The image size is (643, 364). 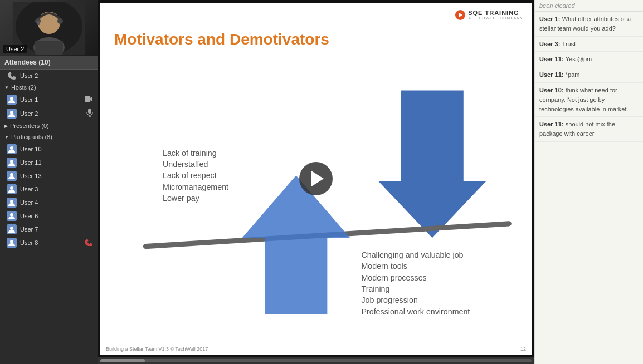 I want to click on logo-text-block: SQE TRAINING A TECHWELL COMPANY, so click(x=496, y=14).